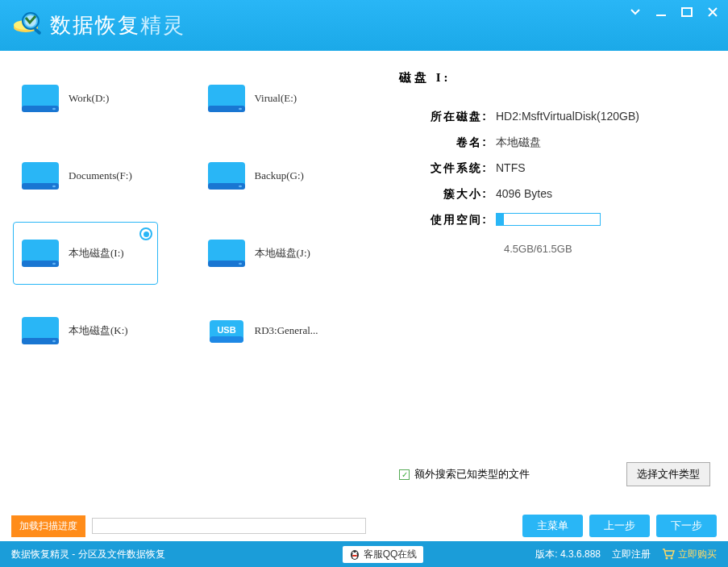 The image size is (728, 567). What do you see at coordinates (447, 221) in the screenshot?
I see `usage-label: 使用空间:` at bounding box center [447, 221].